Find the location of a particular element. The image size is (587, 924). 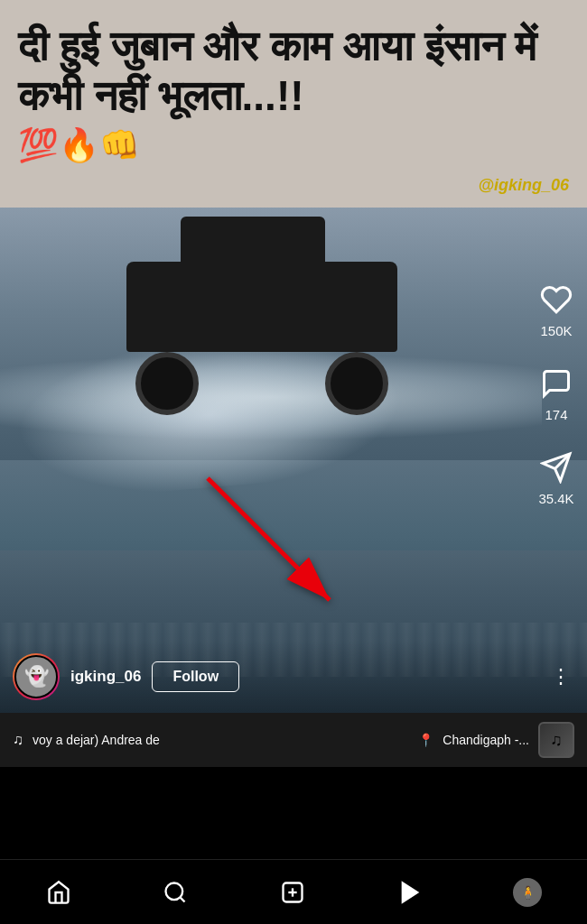

share-action: 35.4K is located at coordinates (556, 476).